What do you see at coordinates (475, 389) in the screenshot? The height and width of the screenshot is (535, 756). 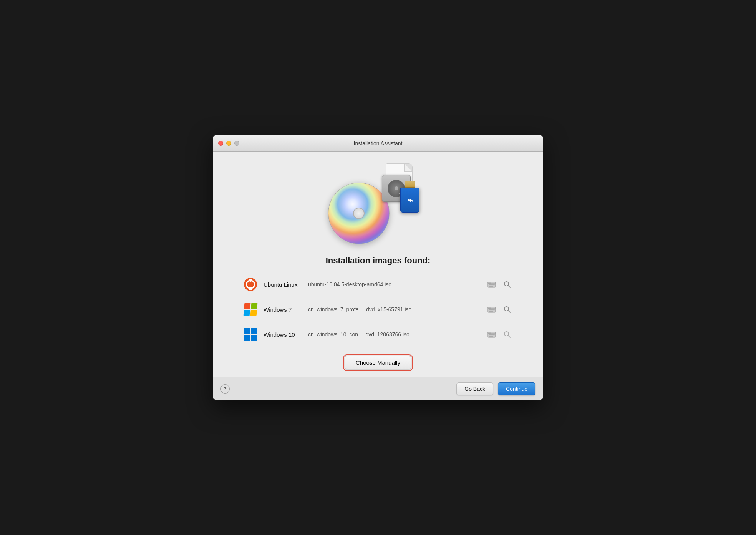 I see `go-back-button: Go Back` at bounding box center [475, 389].